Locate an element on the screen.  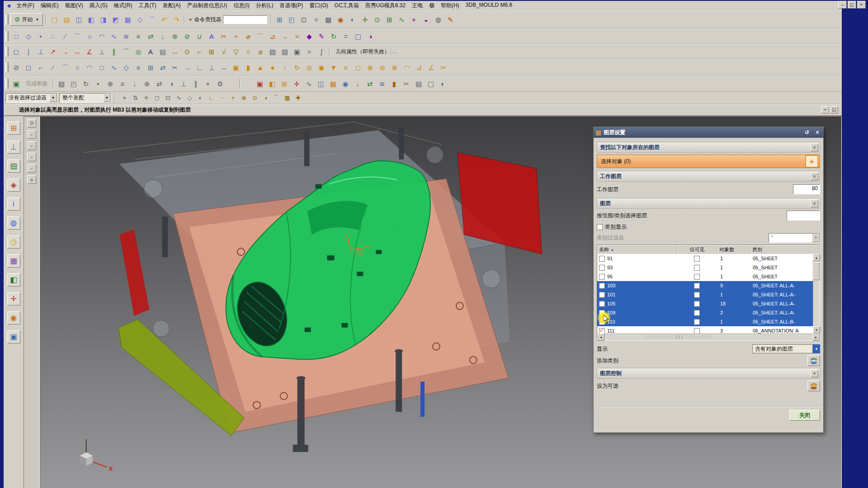
menu-item: GC工具箱 is located at coordinates (347, 5).